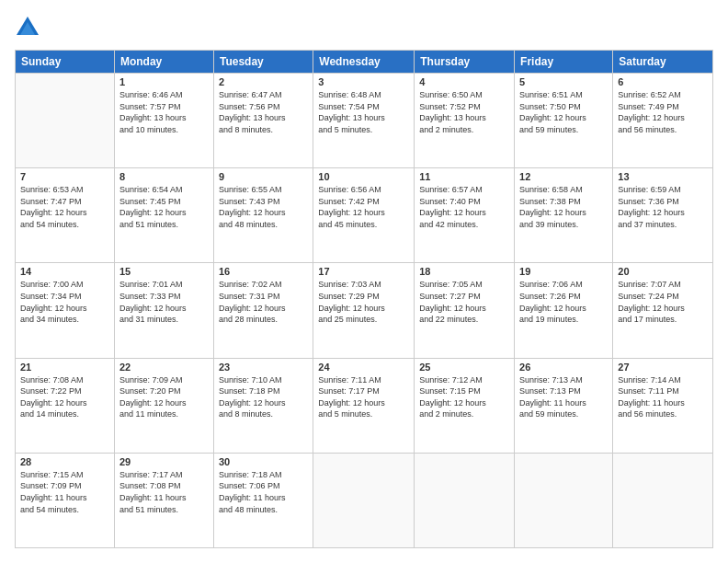  Describe the element at coordinates (364, 63) in the screenshot. I see `col-header-wednesday: Wednesday` at that location.